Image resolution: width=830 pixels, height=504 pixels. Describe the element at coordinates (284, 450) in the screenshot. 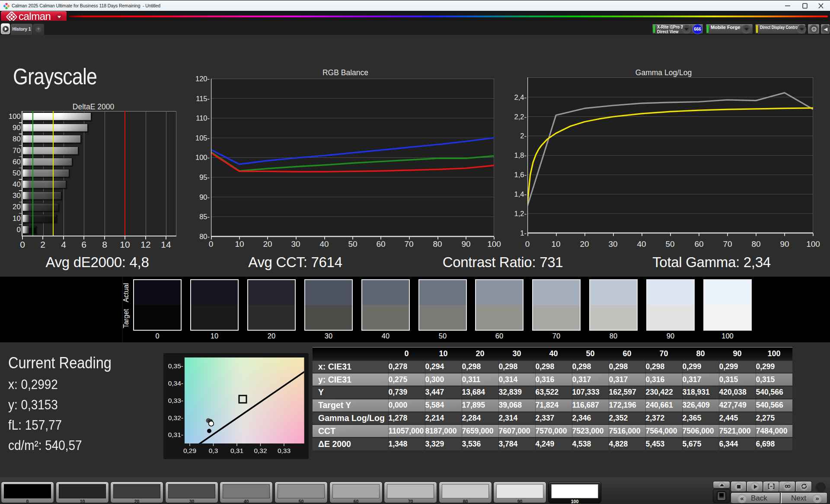

I see `svg-text: 0,33` at that location.